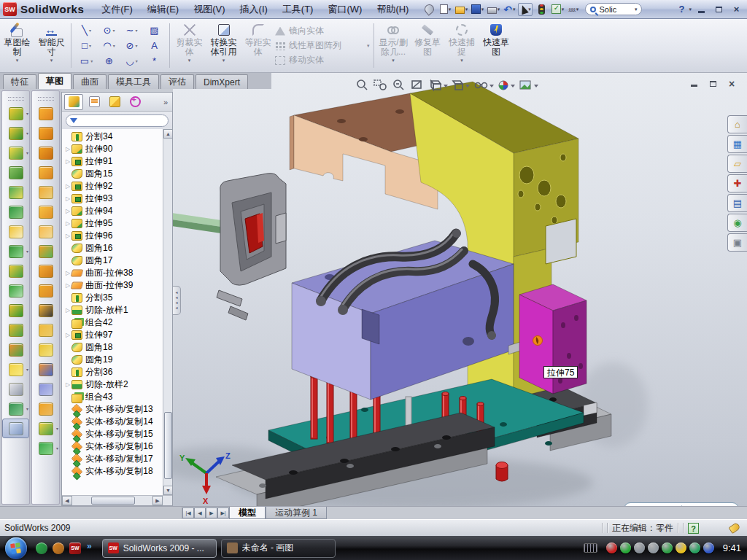 The height and width of the screenshot is (560, 747). What do you see at coordinates (112, 372) in the screenshot?
I see `tree-item-分割36: 分割36` at bounding box center [112, 372].